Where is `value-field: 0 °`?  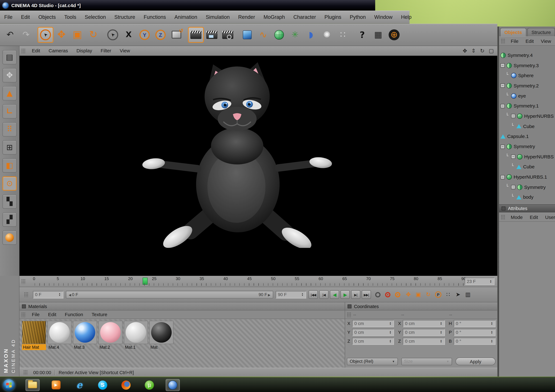 value-field: 0 ° is located at coordinates (475, 332).